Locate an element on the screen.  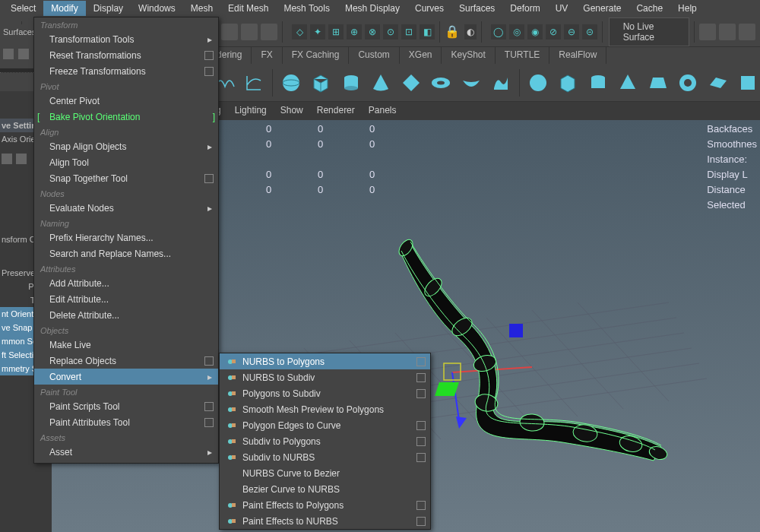
constr-icon: ◉ is located at coordinates (535, 32).